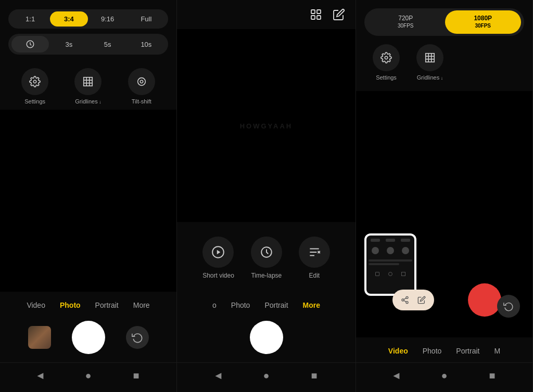 The width and height of the screenshot is (533, 392). Describe the element at coordinates (266, 337) in the screenshot. I see `panel2-shutter-button` at that location.